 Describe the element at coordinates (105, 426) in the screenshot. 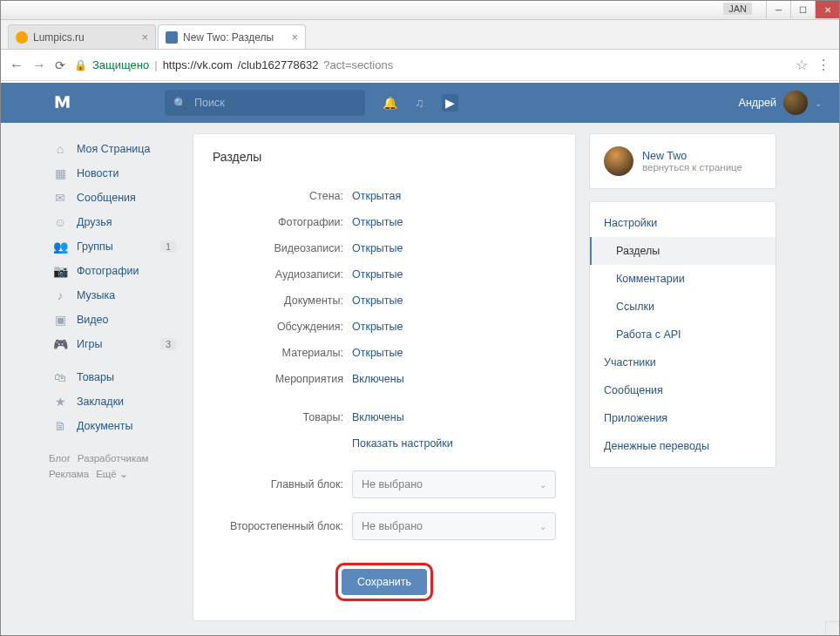

I see `sidebar-label: Документы` at that location.